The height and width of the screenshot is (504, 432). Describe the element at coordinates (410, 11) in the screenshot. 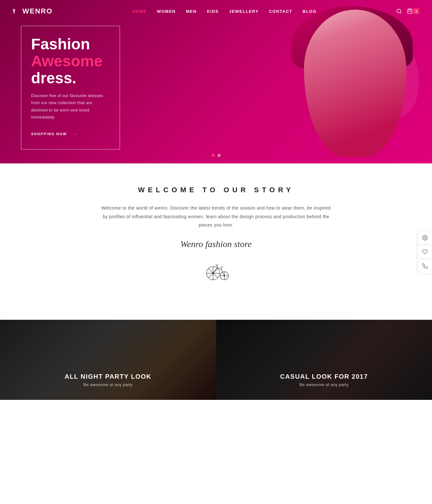

I see `cart-button` at that location.